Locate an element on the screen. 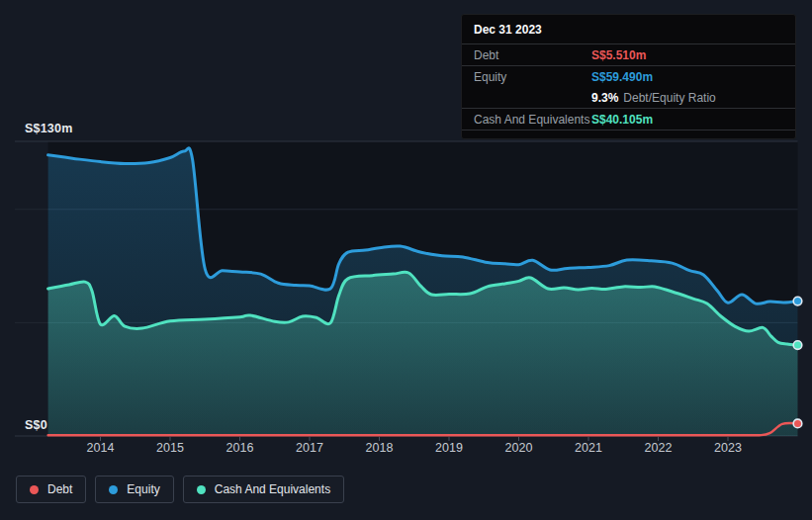 Image resolution: width=812 pixels, height=520 pixels. x-axis-label-2022: 2022 is located at coordinates (659, 448).